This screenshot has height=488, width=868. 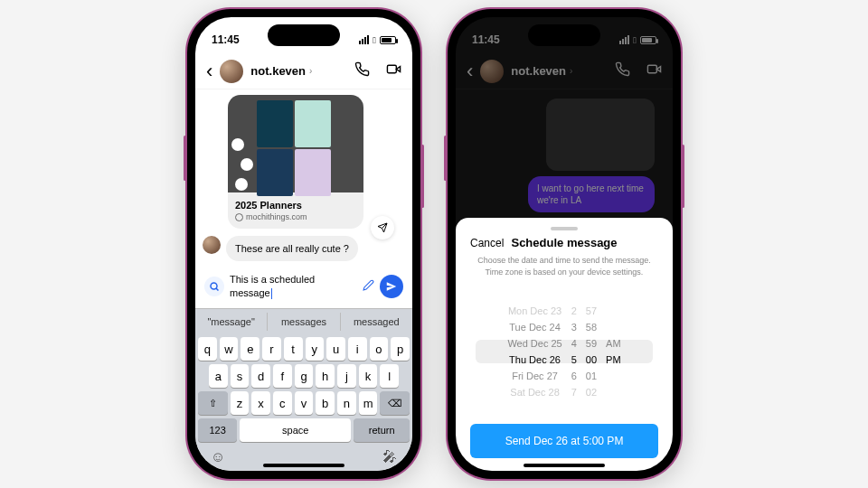 I want to click on key-s: s, so click(x=241, y=376).